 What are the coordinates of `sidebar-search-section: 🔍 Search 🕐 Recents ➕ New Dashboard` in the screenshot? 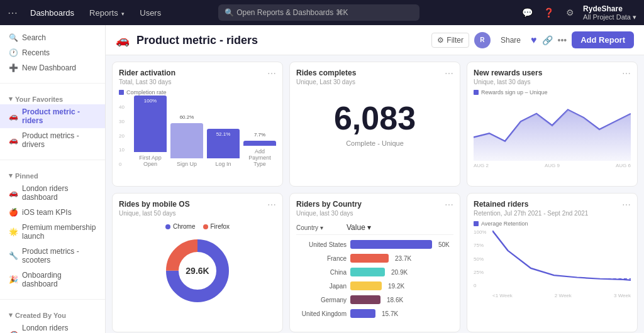 It's located at (53, 53).